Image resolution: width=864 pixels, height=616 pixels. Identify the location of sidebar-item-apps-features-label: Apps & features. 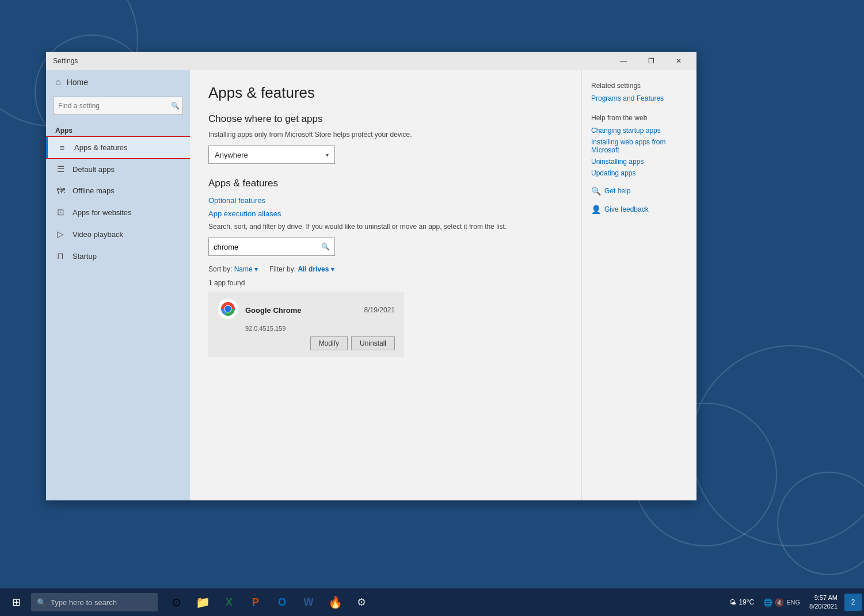
(101, 147).